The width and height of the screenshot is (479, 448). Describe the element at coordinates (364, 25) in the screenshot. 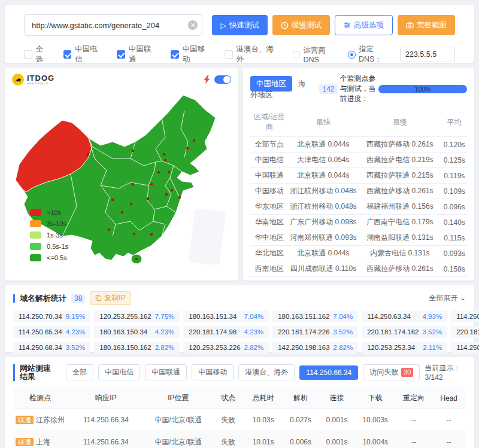

I see `advanced-options-button: 高级选项` at that location.